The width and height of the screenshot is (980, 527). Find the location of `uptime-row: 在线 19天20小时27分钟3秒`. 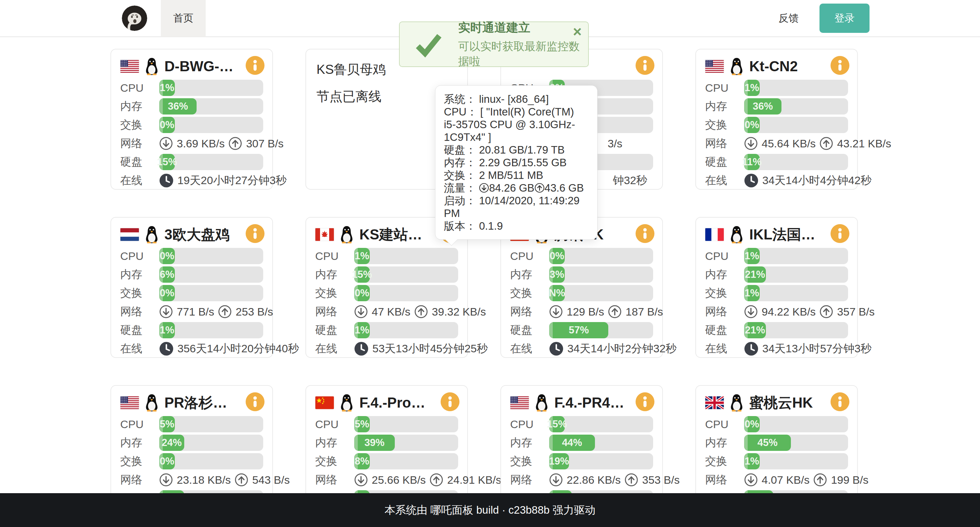

uptime-row: 在线 19天20小时27分钟3秒 is located at coordinates (192, 180).